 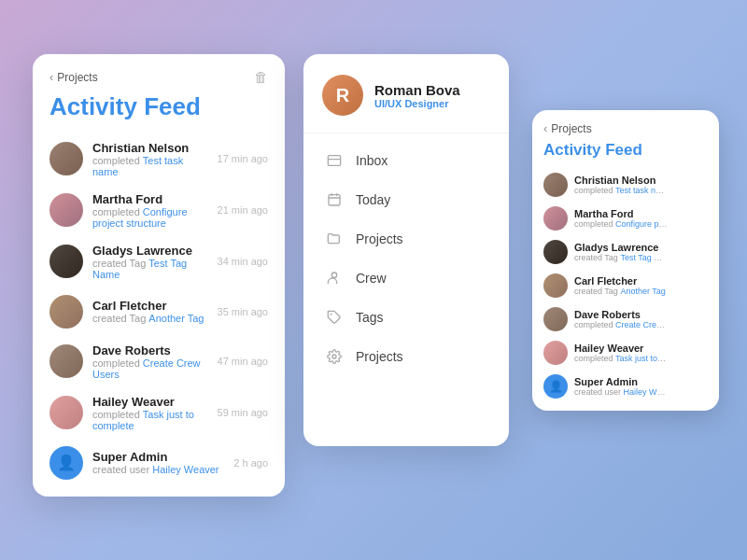 I want to click on action-link: Test Tag Name, so click(x=644, y=258).